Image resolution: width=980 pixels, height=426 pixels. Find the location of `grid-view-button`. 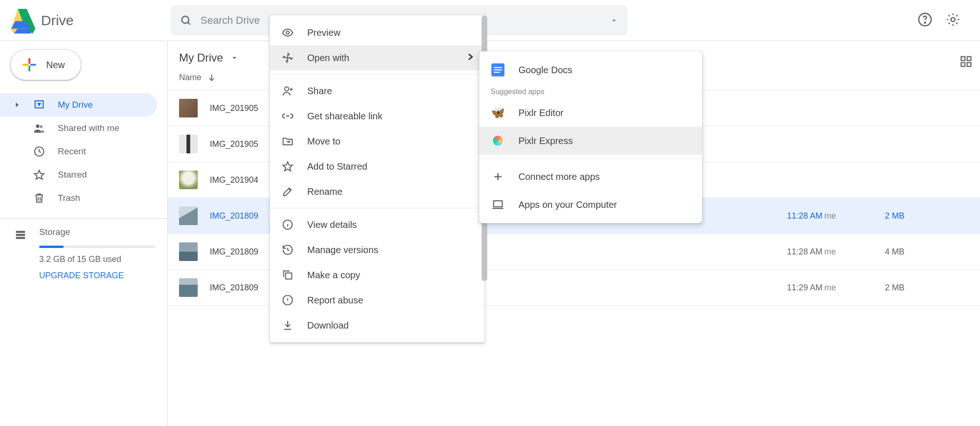

grid-view-button is located at coordinates (966, 62).